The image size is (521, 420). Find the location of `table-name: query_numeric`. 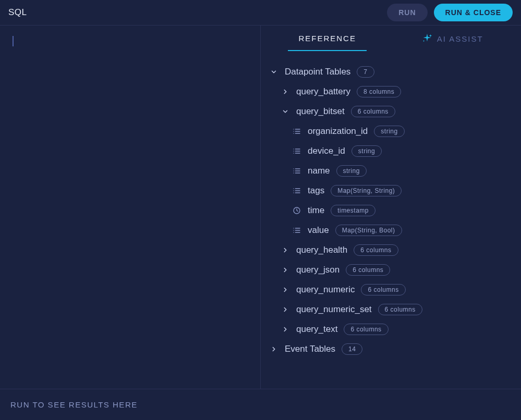

table-name: query_numeric is located at coordinates (325, 290).